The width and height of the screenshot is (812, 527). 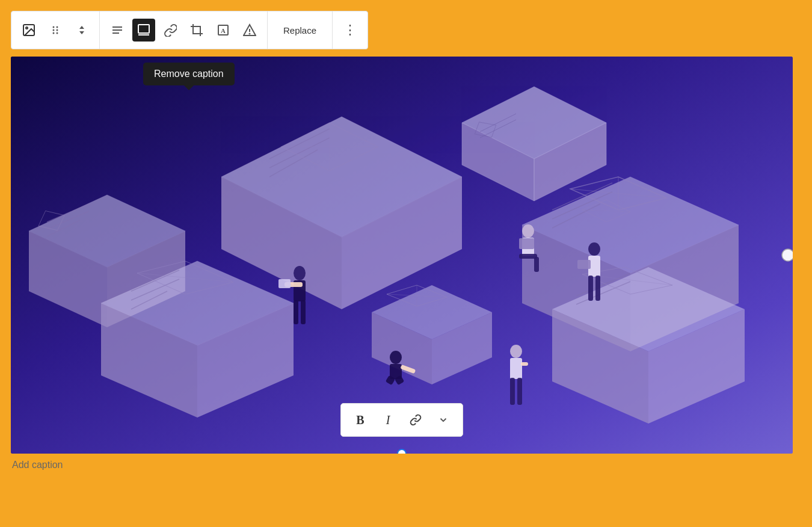 What do you see at coordinates (223, 30) in the screenshot?
I see `text-overlay-button: A` at bounding box center [223, 30].